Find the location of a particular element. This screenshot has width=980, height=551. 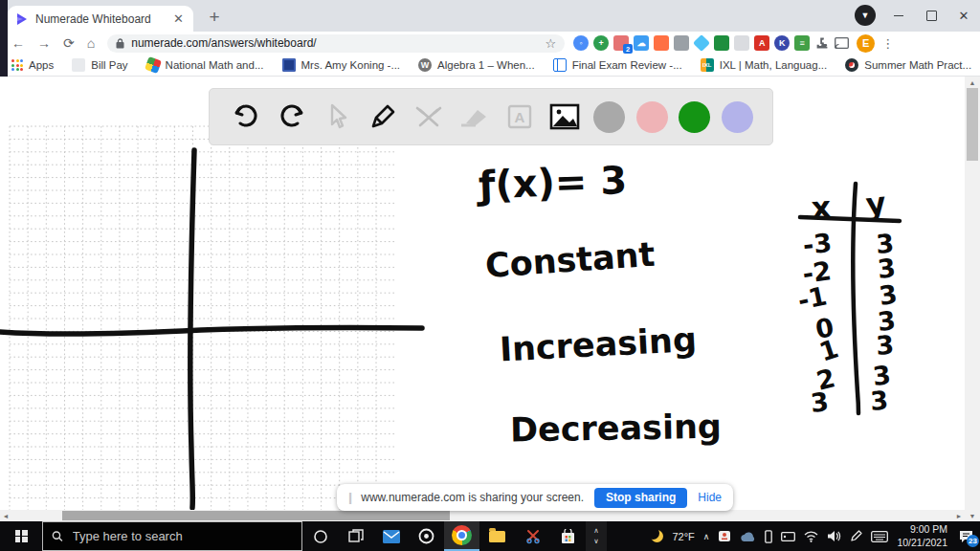

bookmark-items: Bill PayNational Math and...Mrs. Amy Kon… is located at coordinates (526, 65).